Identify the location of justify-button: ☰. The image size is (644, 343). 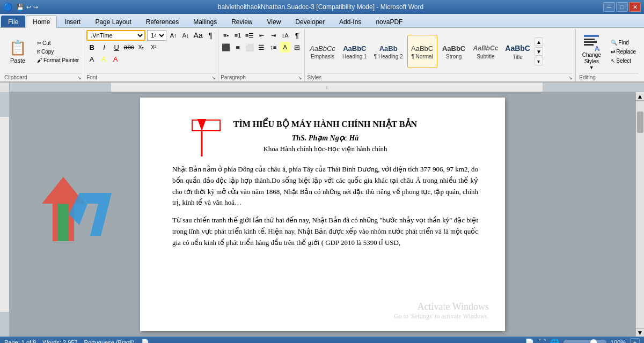
(261, 47).